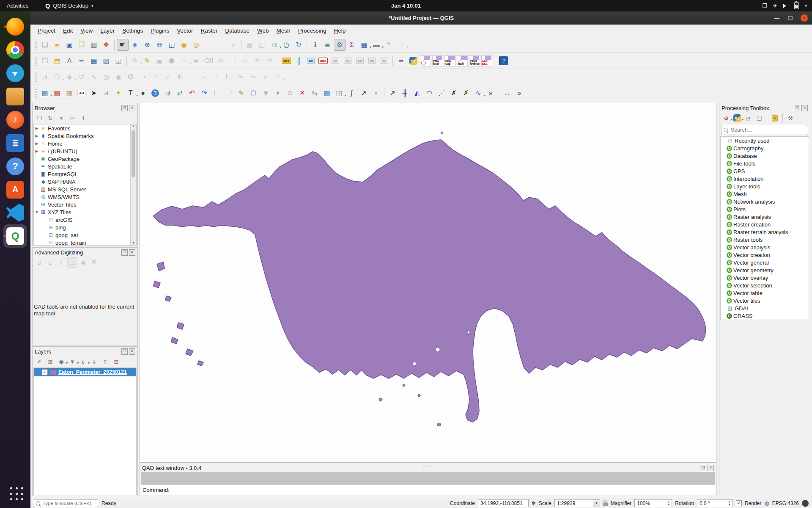 This screenshot has height=508, width=812. Describe the element at coordinates (94, 45) in the screenshot. I see `show-layout-manager-icon: ▥` at that location.